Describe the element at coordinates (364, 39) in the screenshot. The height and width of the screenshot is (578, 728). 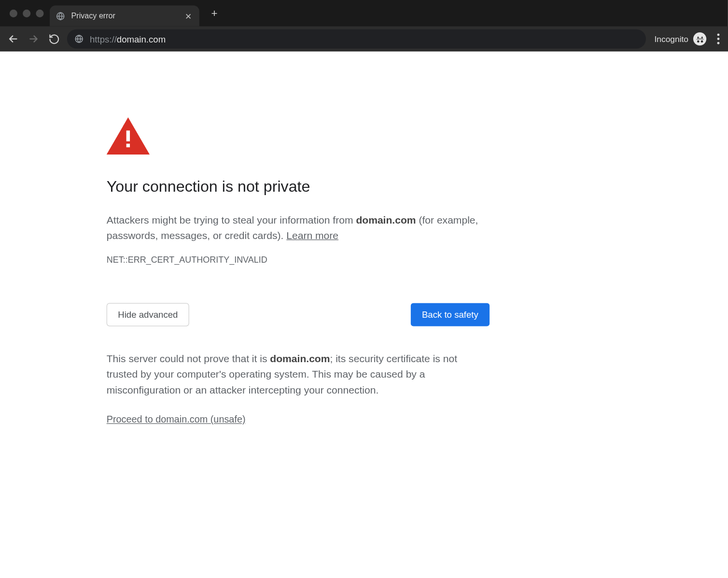
I see `browser-toolbar: https://domain.com Incognito` at that location.